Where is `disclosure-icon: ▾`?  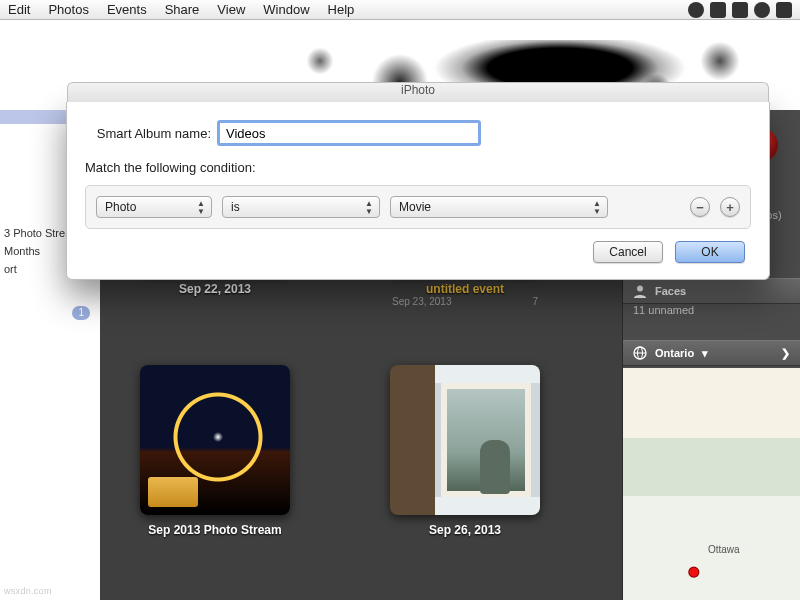
disclosure-icon: ▾ is located at coordinates (705, 354).